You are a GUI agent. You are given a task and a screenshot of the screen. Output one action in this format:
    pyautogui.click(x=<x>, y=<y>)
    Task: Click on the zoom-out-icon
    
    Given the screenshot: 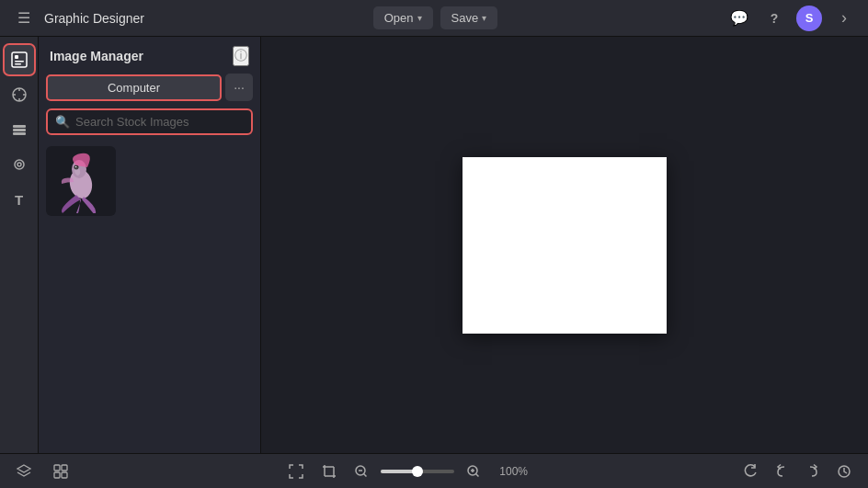 What is the action you would take?
    pyautogui.click(x=361, y=471)
    